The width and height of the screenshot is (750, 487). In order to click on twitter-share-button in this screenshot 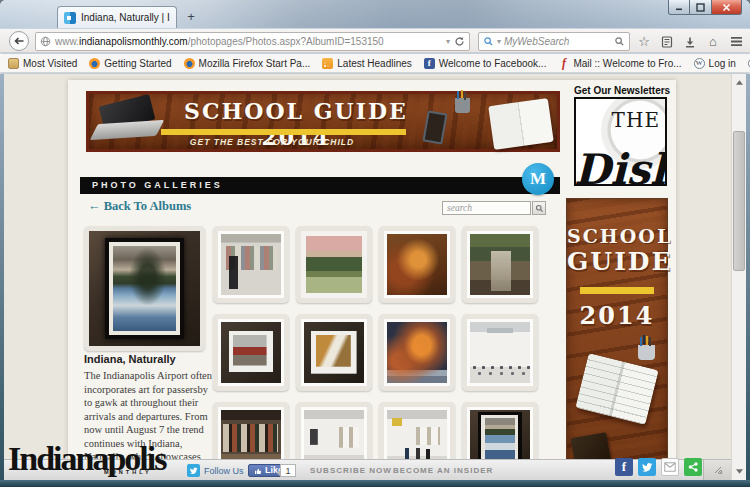, I will do `click(647, 467)`.